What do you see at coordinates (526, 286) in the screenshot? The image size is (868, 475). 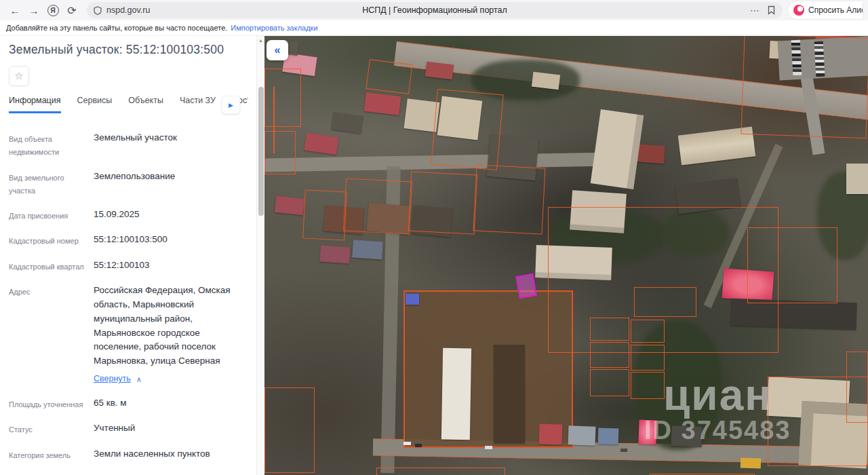 I see `selected-parcel` at bounding box center [526, 286].